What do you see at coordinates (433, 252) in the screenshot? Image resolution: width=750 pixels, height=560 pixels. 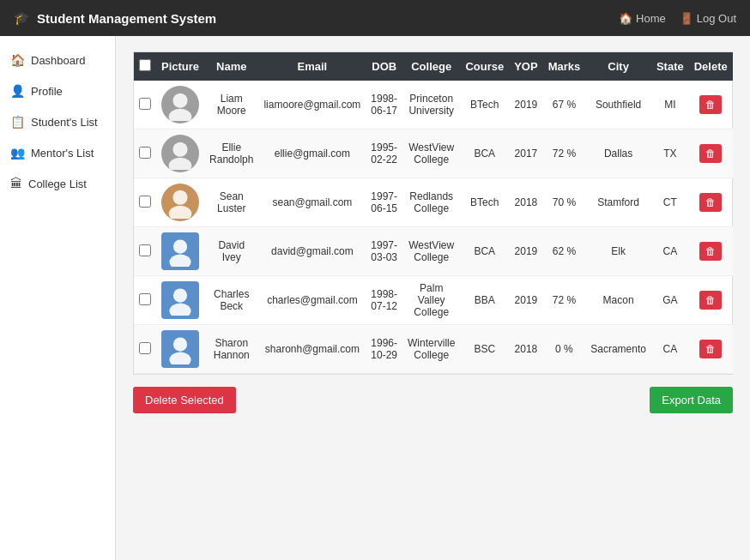 I see `table-row: David Ivey david@gmail.com 1997-03-03 We…` at bounding box center [433, 252].